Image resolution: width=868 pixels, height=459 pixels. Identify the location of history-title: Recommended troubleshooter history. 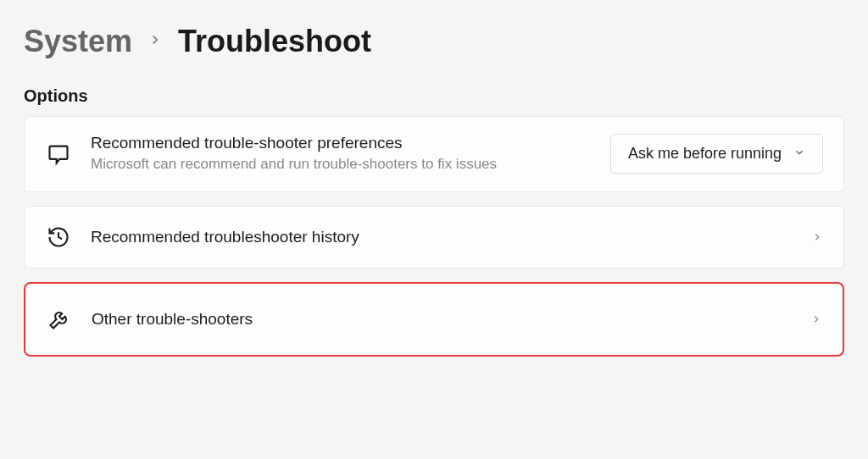
(442, 237).